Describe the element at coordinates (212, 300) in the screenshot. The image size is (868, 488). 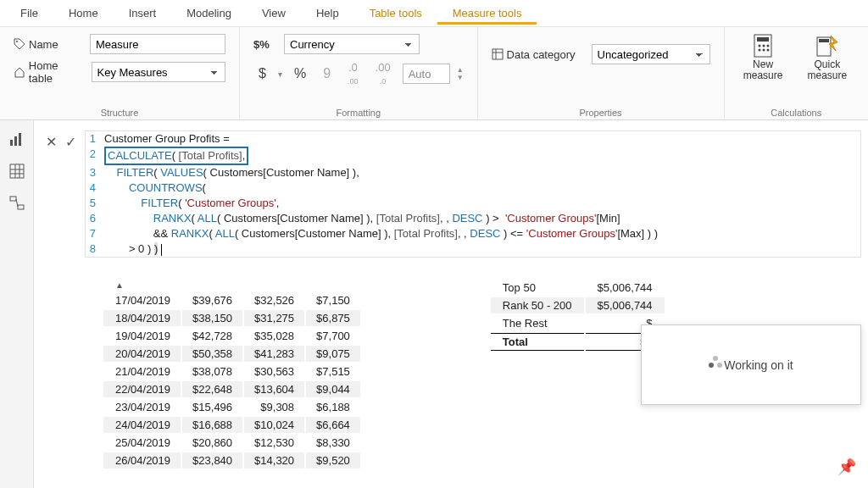
I see `cell: $39,676` at that location.